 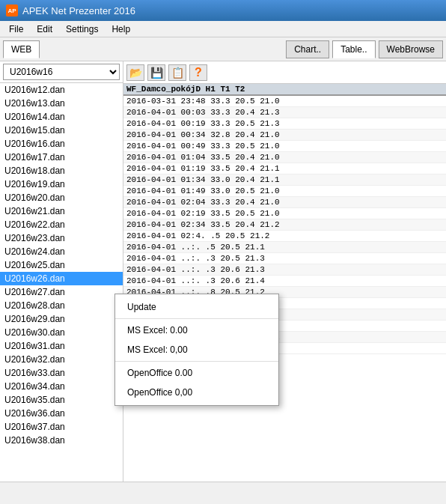 What do you see at coordinates (61, 386) in the screenshot?
I see `file-list-item: U2016w34.dan` at bounding box center [61, 386].